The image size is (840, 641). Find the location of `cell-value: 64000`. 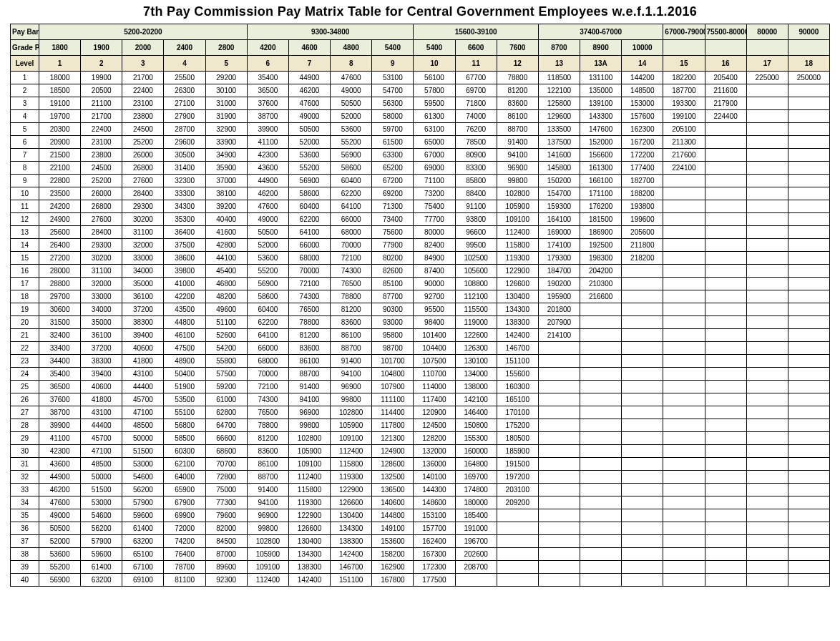

cell-value: 64000 is located at coordinates (185, 477).